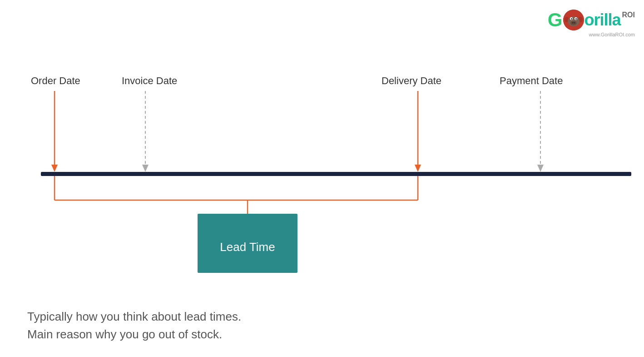 This screenshot has width=644, height=357. I want to click on logo-gorilla-text: orilla, so click(603, 20).